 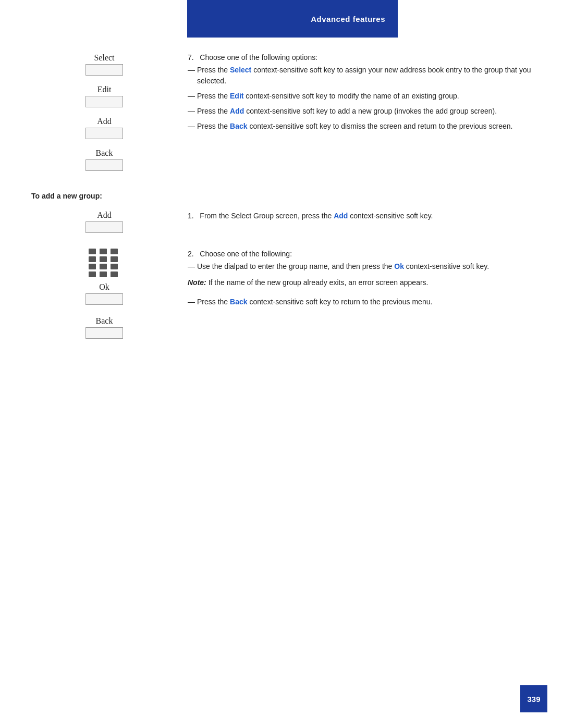 I want to click on step-7-heading: 7. Choose one of the following options:, so click(x=360, y=57).